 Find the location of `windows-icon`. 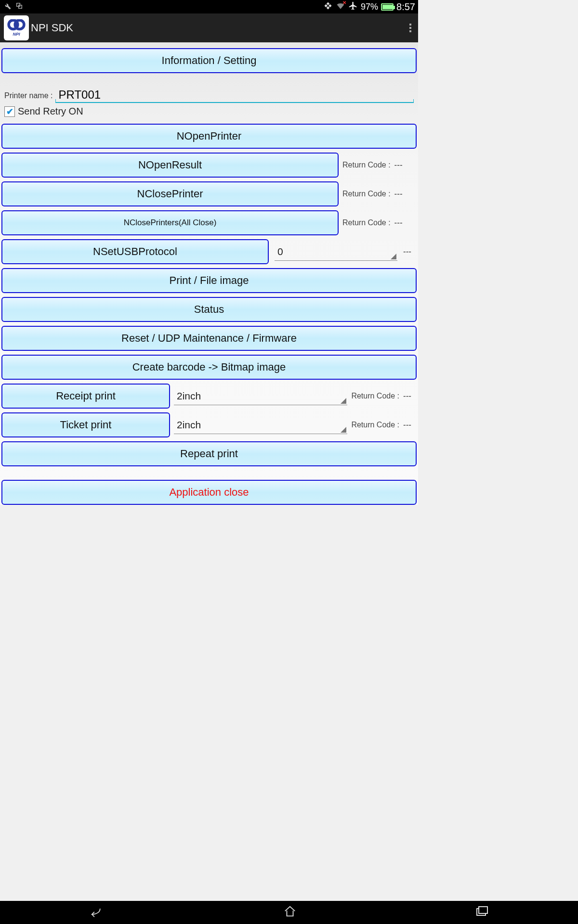

windows-icon is located at coordinates (19, 7).